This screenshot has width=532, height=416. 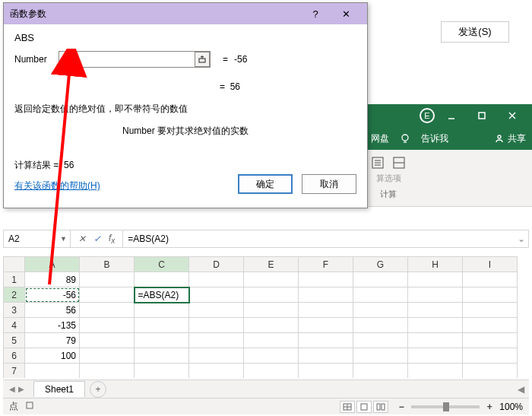 What do you see at coordinates (435, 138) in the screenshot?
I see `tell-me-label: 告诉我` at bounding box center [435, 138].